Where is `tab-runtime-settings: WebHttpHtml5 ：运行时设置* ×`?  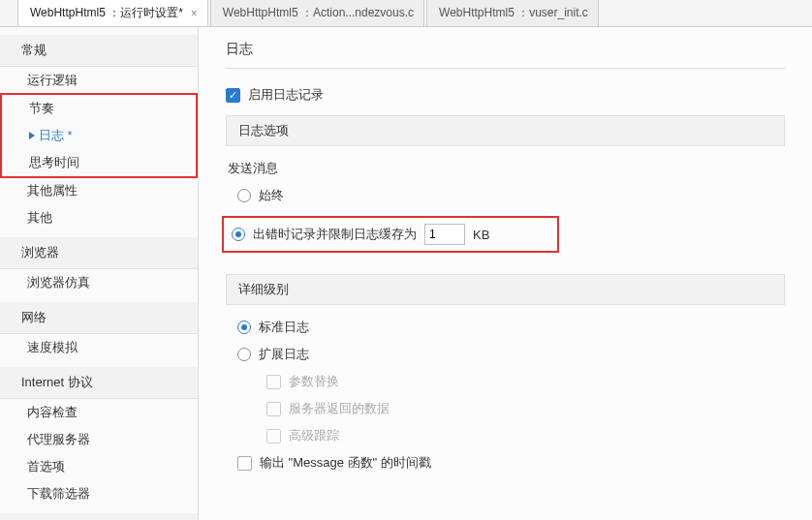
tab-runtime-settings: WebHttpHtml5 ：运行时设置* × is located at coordinates (112, 14).